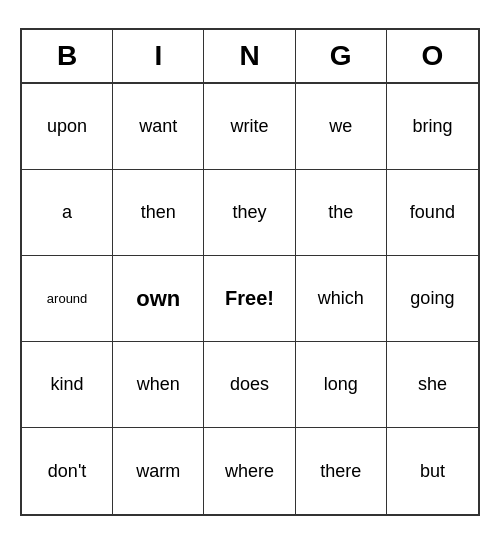  What do you see at coordinates (158, 127) in the screenshot?
I see `bingo-cell: want` at bounding box center [158, 127].